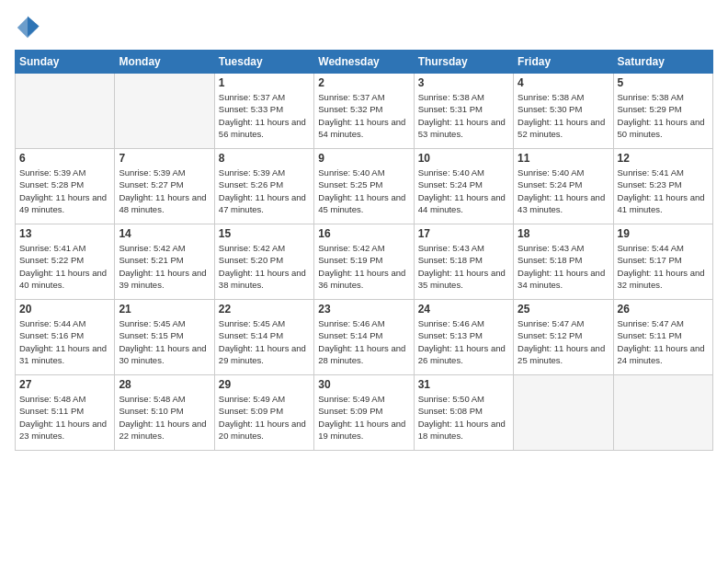 The width and height of the screenshot is (728, 563). I want to click on day-detail: Sunrise: 5:44 AM Sunset: 5:16 PM Dayligh…, so click(64, 342).